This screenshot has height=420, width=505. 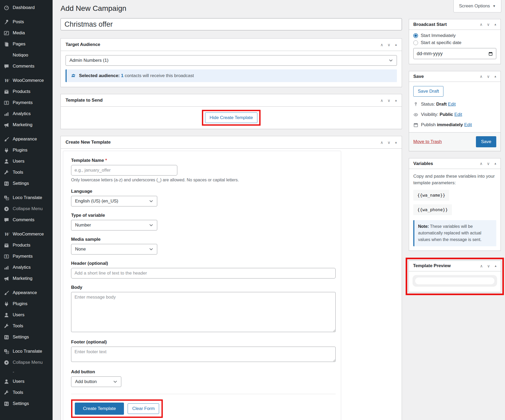 I want to click on clear-form-button: Clear Form, so click(x=143, y=409).